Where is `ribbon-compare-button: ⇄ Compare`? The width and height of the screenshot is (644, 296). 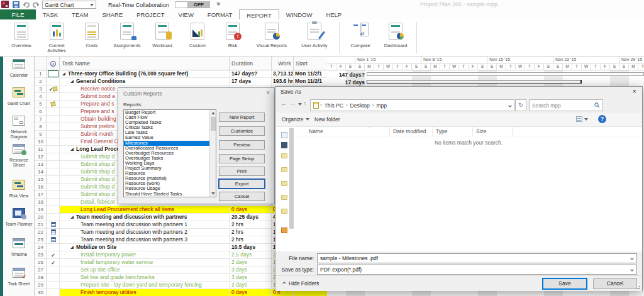
ribbon-compare-button: ⇄ Compare is located at coordinates (360, 35).